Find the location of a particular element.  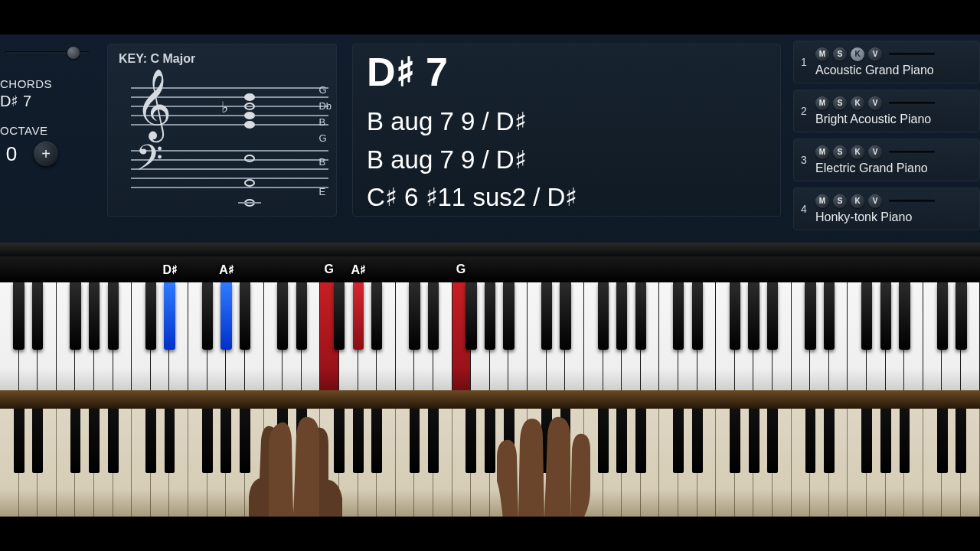

slot-number: 2 is located at coordinates (804, 111).